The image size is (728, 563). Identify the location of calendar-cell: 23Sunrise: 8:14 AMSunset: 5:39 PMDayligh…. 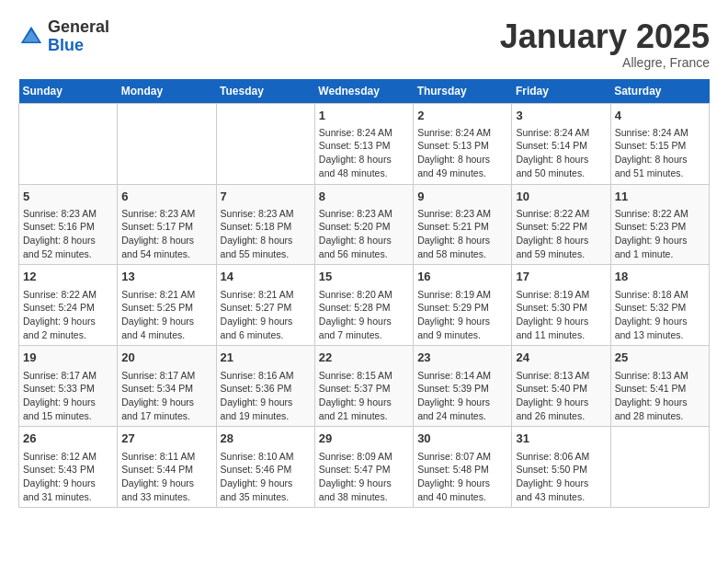
(463, 386).